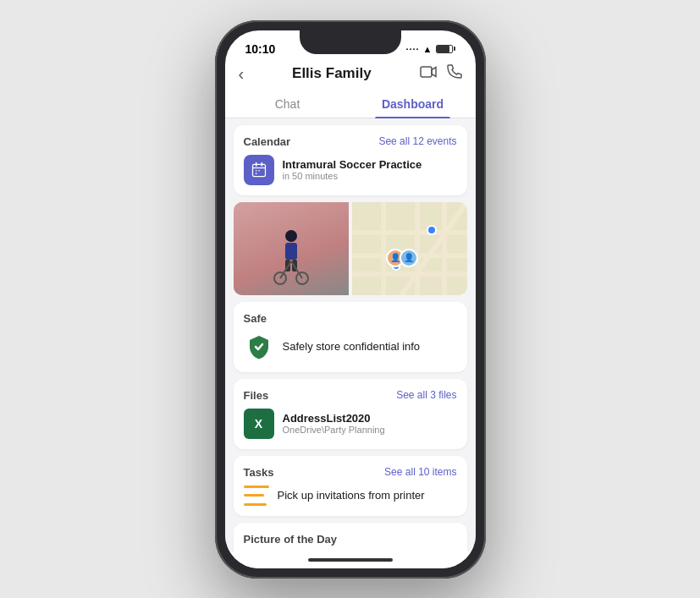  Describe the element at coordinates (417, 141) in the screenshot. I see `calendar-see-all: See all 12 events` at that location.